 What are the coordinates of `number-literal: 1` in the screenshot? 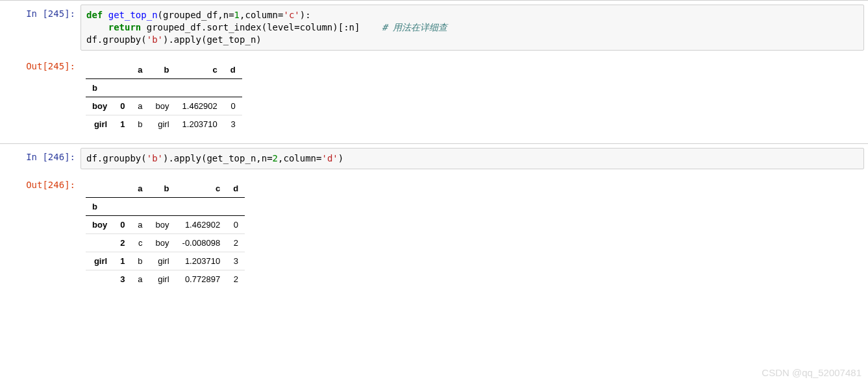 It's located at (237, 15).